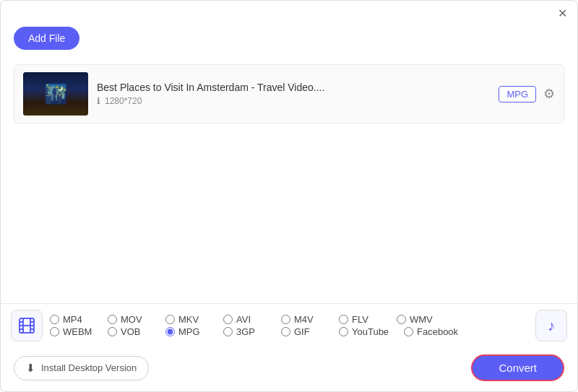 This screenshot has height=392, width=578. I want to click on format-mpg-radio, so click(171, 332).